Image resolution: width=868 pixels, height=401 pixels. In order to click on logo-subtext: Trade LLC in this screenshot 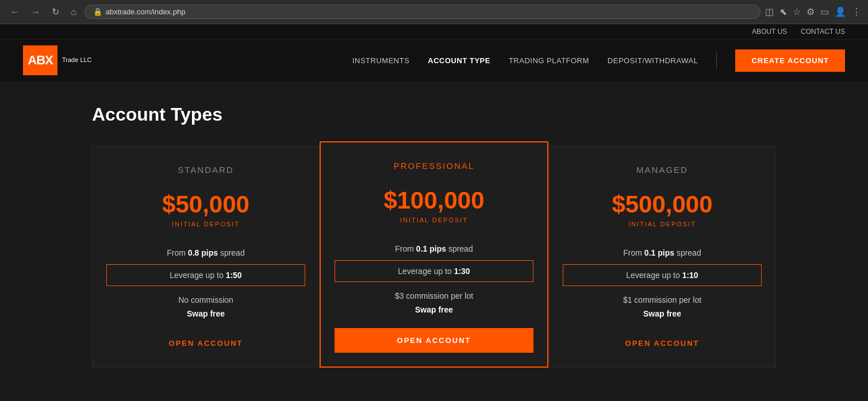, I will do `click(77, 60)`.